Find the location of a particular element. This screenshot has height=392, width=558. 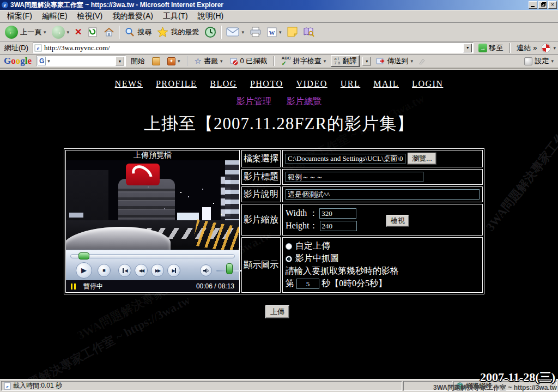

links-button: 連結 » is located at coordinates (526, 48).